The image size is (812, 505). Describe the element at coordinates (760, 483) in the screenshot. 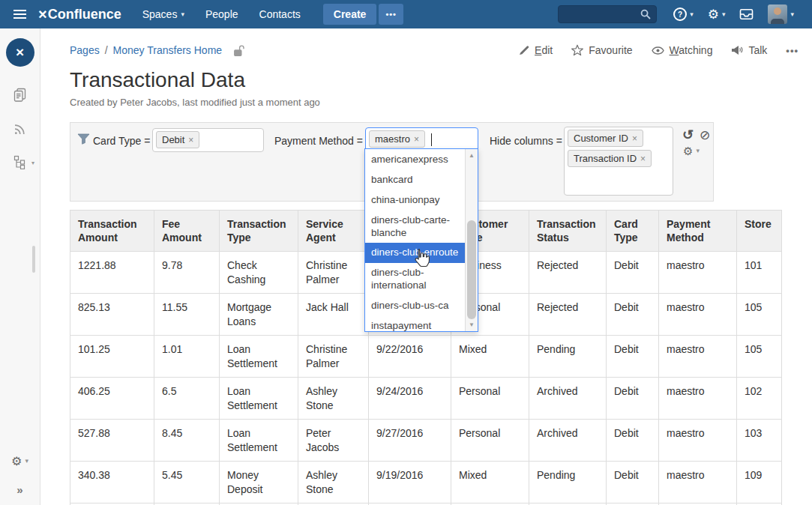

I see `cell: 109` at that location.